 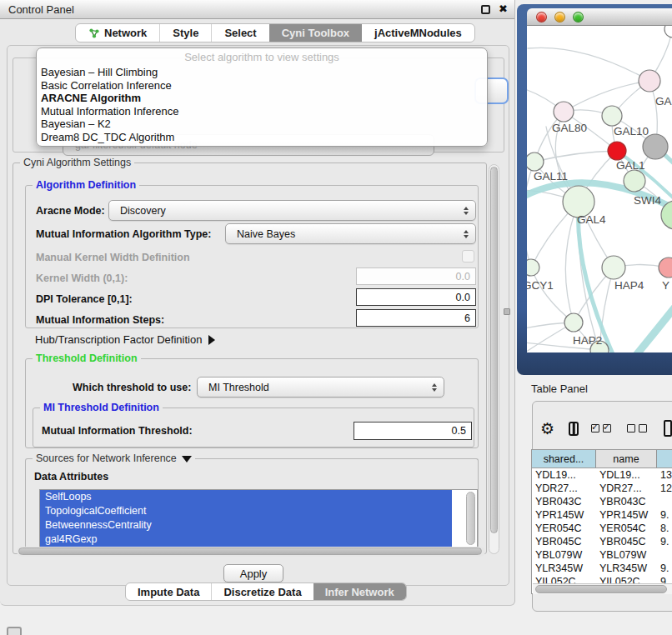 I want to click on attribute-item: TopologicalCoefficient, so click(x=246, y=512).